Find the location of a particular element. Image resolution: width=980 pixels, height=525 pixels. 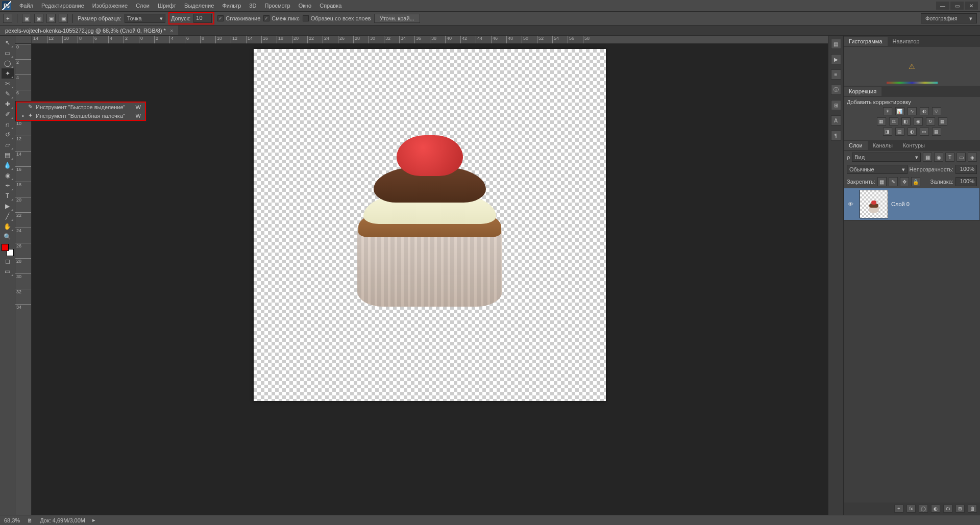

close-doc-icon: × is located at coordinates (172, 31).